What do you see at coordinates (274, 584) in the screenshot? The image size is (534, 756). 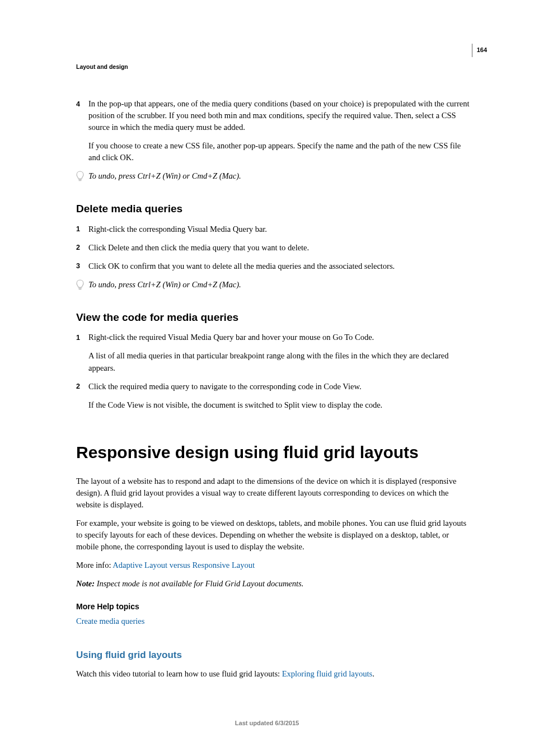 I see `note: Note: Inspect mode is not available for …` at bounding box center [274, 584].